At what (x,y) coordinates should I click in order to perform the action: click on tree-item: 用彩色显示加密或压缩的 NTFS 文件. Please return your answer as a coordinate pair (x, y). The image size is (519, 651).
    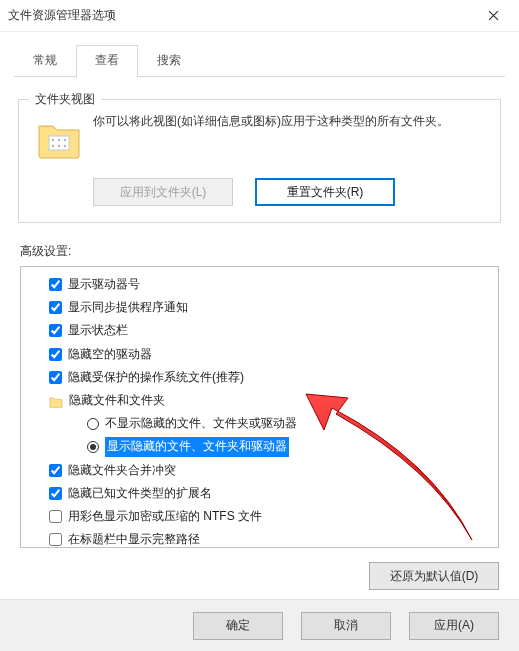
    Looking at the image, I should click on (260, 516).